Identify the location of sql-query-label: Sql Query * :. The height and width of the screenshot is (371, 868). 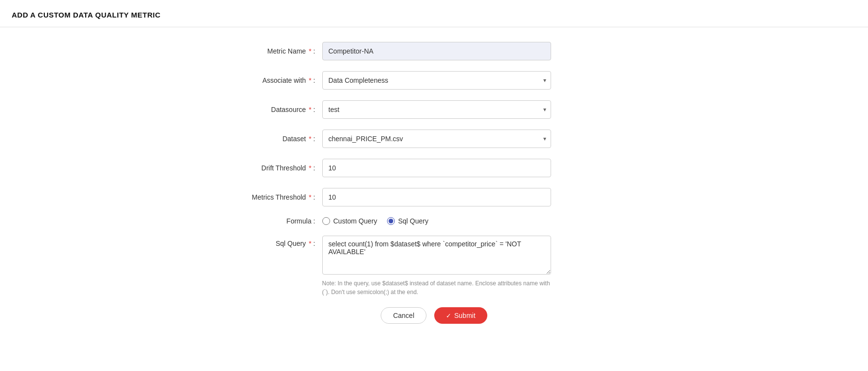
(274, 241).